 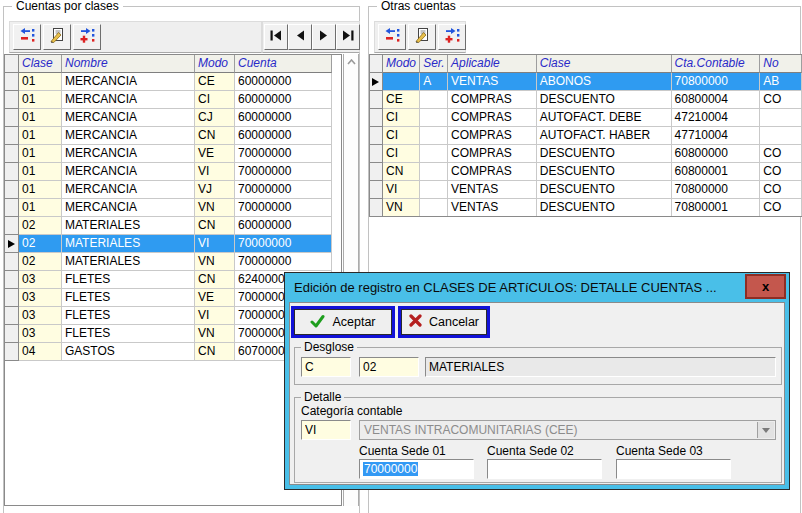 What do you see at coordinates (766, 286) in the screenshot?
I see `close-button: x` at bounding box center [766, 286].